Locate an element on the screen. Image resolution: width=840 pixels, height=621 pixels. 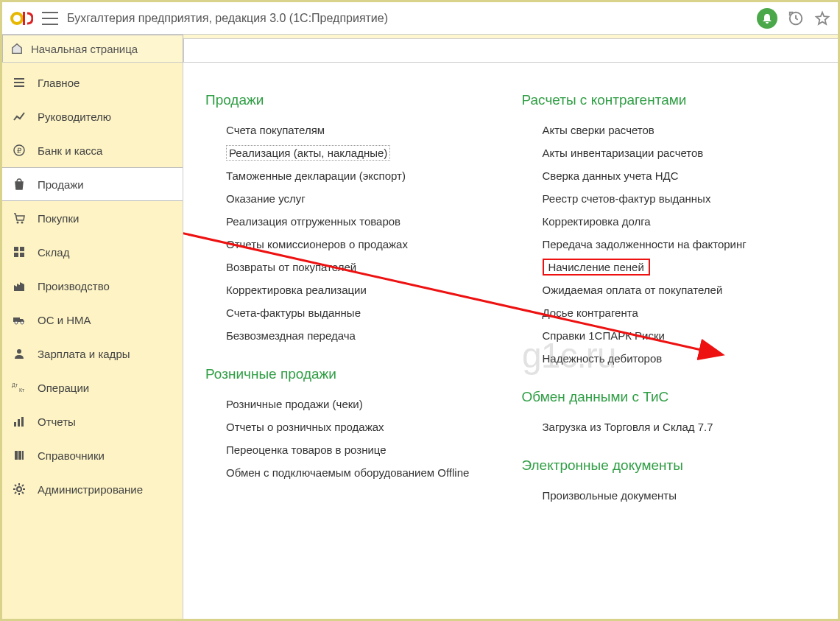
menu-link: Таможенные декларации (экспорт) is located at coordinates (353, 175).